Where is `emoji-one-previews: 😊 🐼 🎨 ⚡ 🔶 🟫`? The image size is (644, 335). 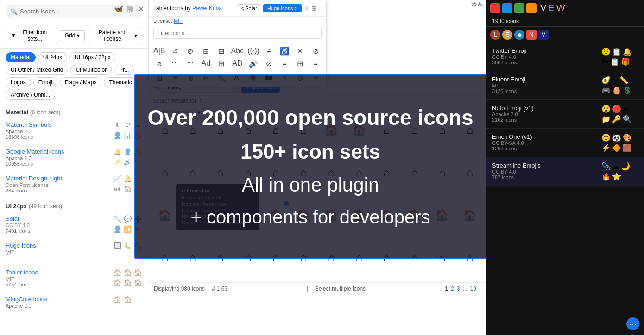
emoji-one-previews: 😊 🐼 🎨 ⚡ 🔶 🟫 is located at coordinates (620, 143).